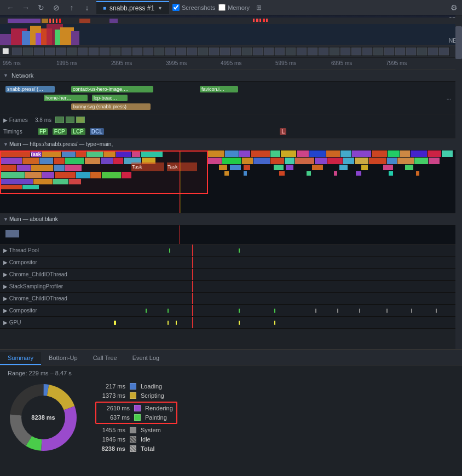 The image size is (462, 476). I want to click on net-bar-2: contact-us-hero-image…., so click(112, 89).